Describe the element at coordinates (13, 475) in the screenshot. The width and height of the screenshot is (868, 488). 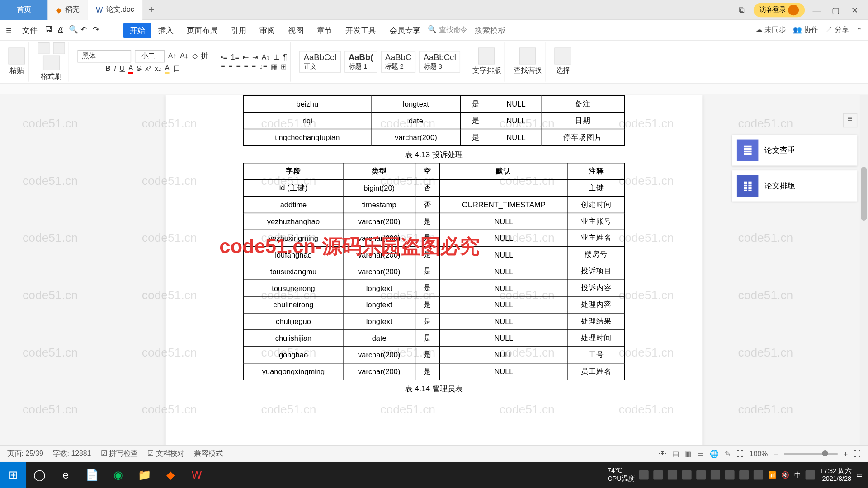
I see `start-button: ⊞` at that location.